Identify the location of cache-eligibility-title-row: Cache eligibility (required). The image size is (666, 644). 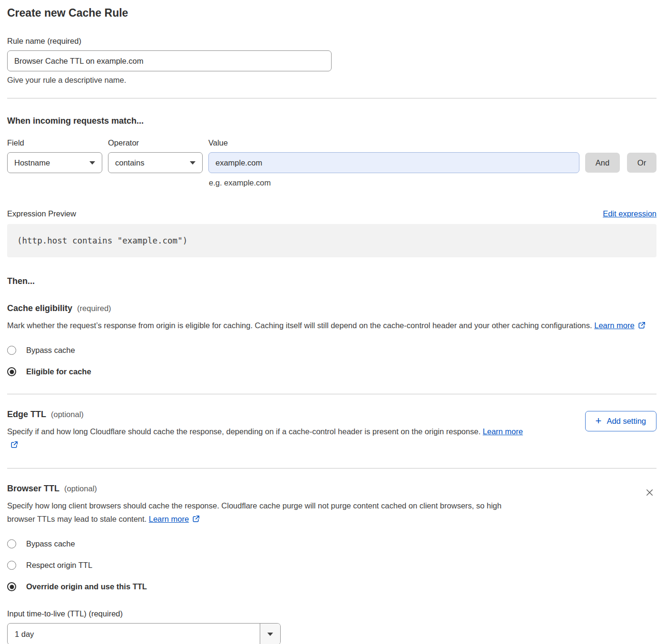
(332, 308).